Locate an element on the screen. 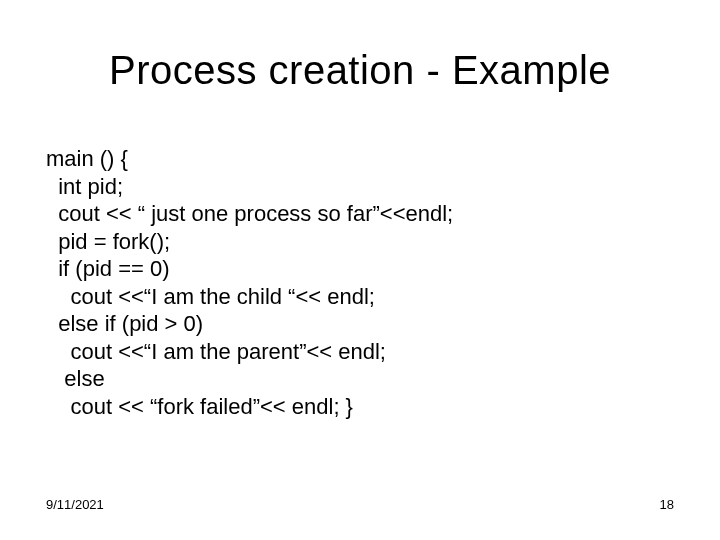 Image resolution: width=720 pixels, height=540 pixels. code-line: if (pid == 0) is located at coordinates (356, 269).